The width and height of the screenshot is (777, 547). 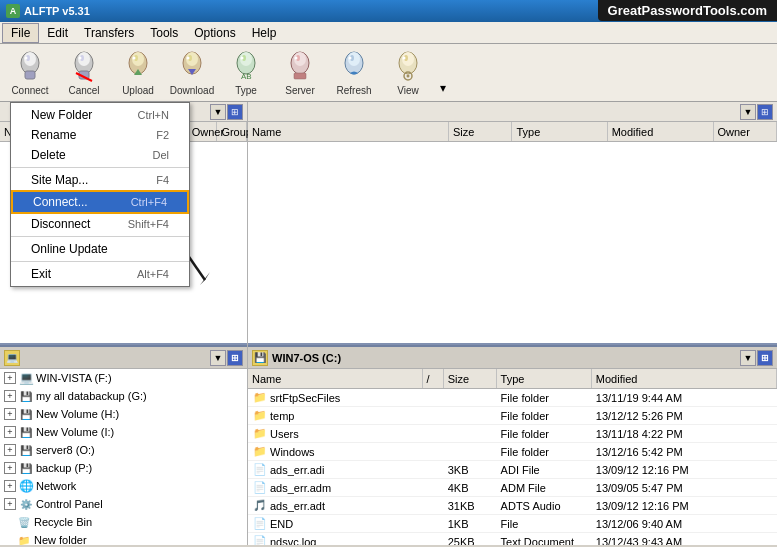 What do you see at coordinates (512, 488) in the screenshot?
I see `list-item: 📄ads_err.adm 4KB ADM File 13/09/05 5:47 …` at bounding box center [512, 488].